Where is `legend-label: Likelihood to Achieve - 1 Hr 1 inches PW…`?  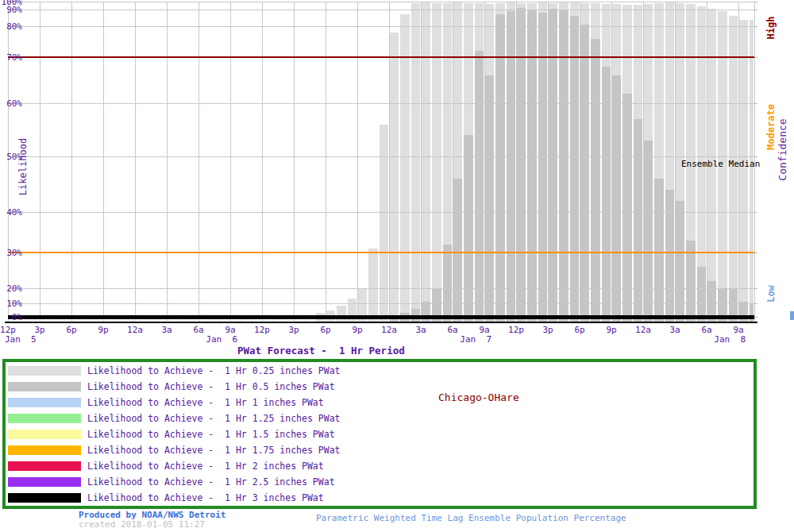
legend-label: Likelihood to Achieve - 1 Hr 1 inches PW… is located at coordinates (206, 403).